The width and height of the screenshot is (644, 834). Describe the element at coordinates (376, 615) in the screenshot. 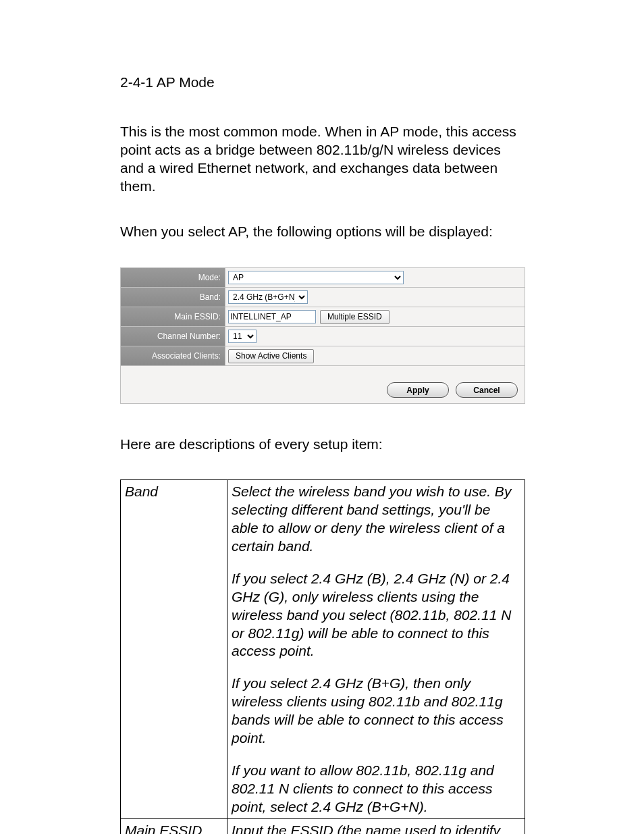

I see `band-desc-p2: If you select 2.4 GHz (B), 2.4 GHz (N) o…` at that location.